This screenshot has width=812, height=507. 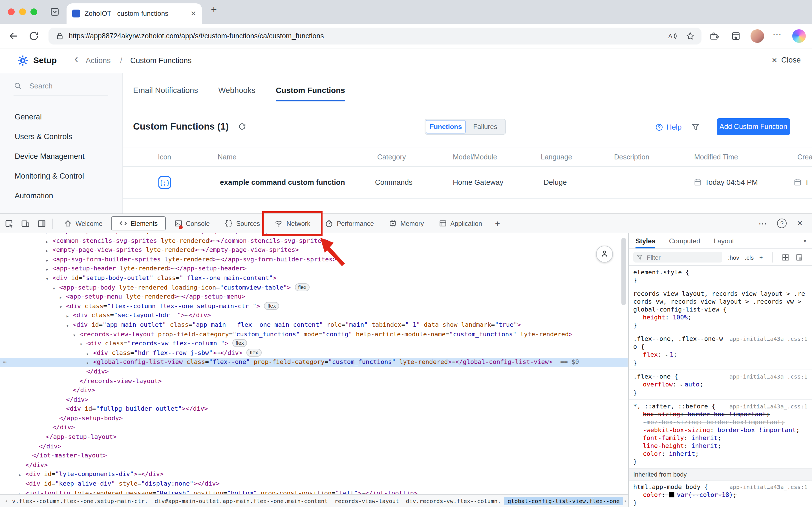 What do you see at coordinates (720, 446) in the screenshot?
I see `css-property: line-height: inherit;` at bounding box center [720, 446].